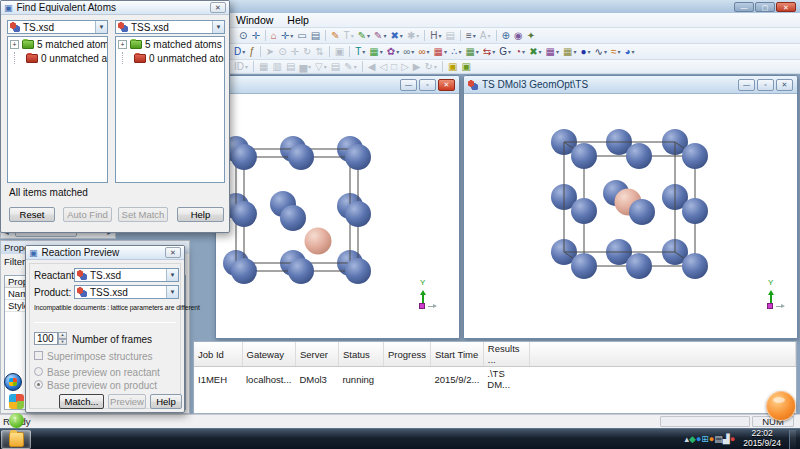 The image size is (800, 449). Describe the element at coordinates (630, 85) in the screenshot. I see `viewer-right-titlebar: TS DMol3 GeomOpt\TS — ▫ ✕` at that location.